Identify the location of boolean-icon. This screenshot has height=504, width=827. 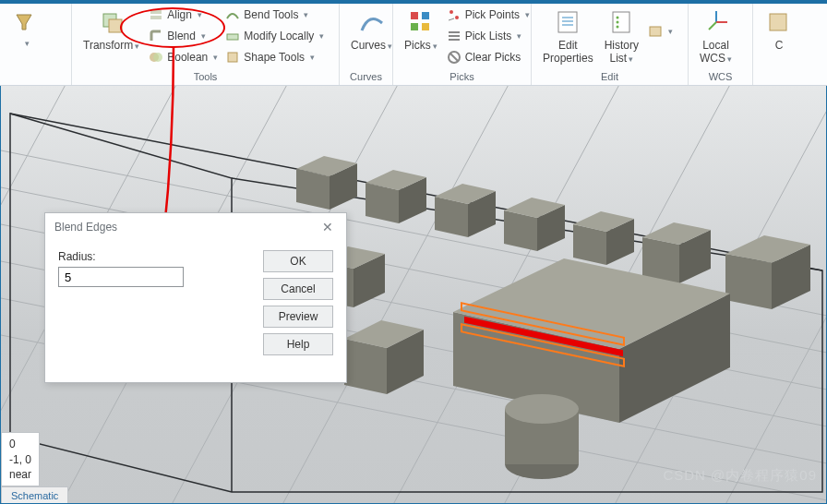
(156, 57).